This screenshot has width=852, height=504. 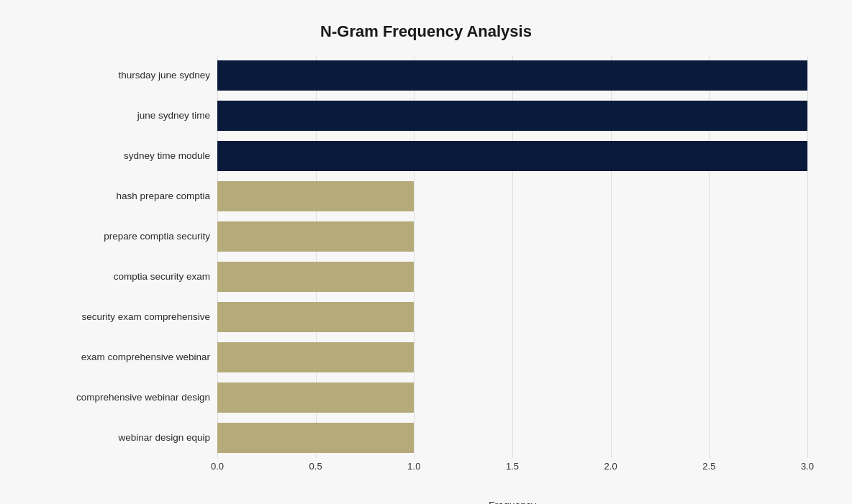 I want to click on bar-row: thursday june sydney, so click(x=426, y=75).